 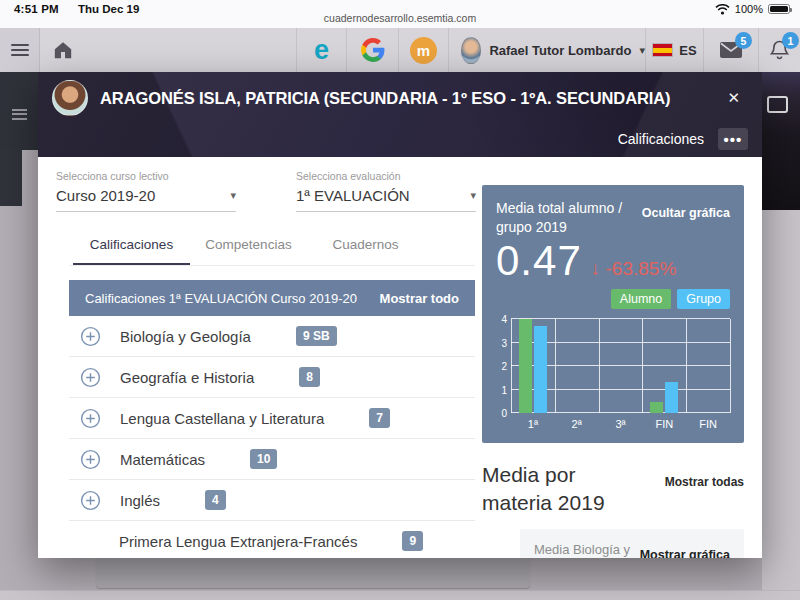 What do you see at coordinates (248, 246) in the screenshot?
I see `tab-competencias: Competencias` at bounding box center [248, 246].